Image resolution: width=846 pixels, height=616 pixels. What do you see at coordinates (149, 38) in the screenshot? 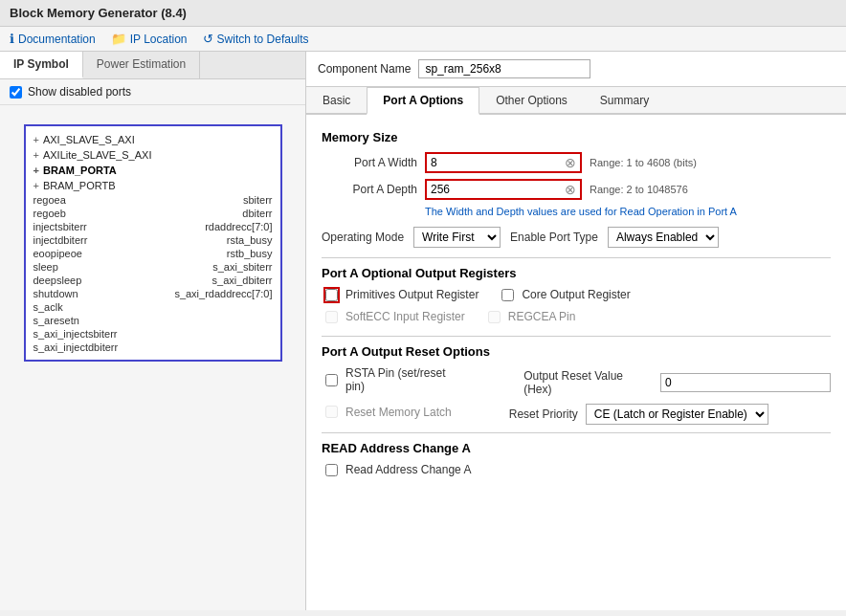
I see `ip-location-link: 📁 IP Location` at bounding box center [149, 38].